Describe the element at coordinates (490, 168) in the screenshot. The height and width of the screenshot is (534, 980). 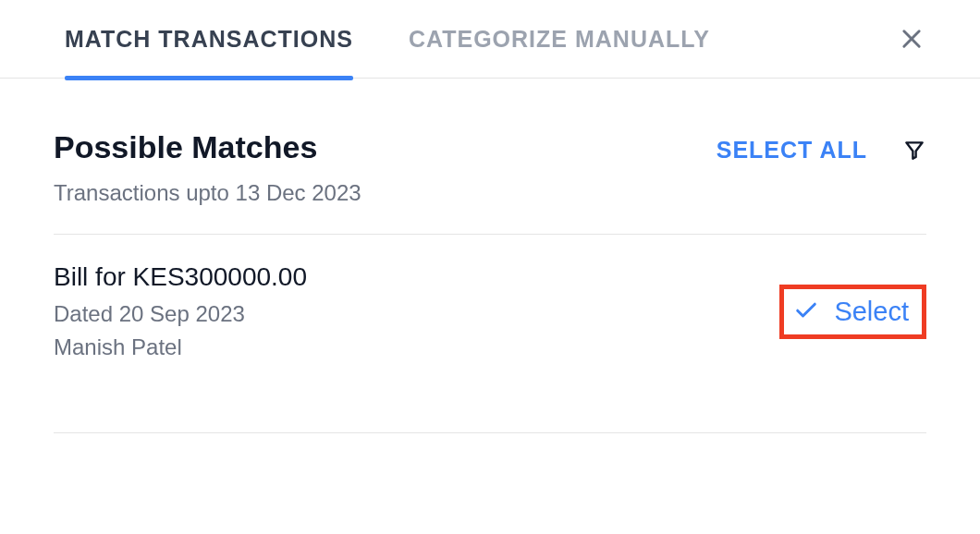
I see `header-row: Possible Matches Transactions upto 13 De…` at that location.